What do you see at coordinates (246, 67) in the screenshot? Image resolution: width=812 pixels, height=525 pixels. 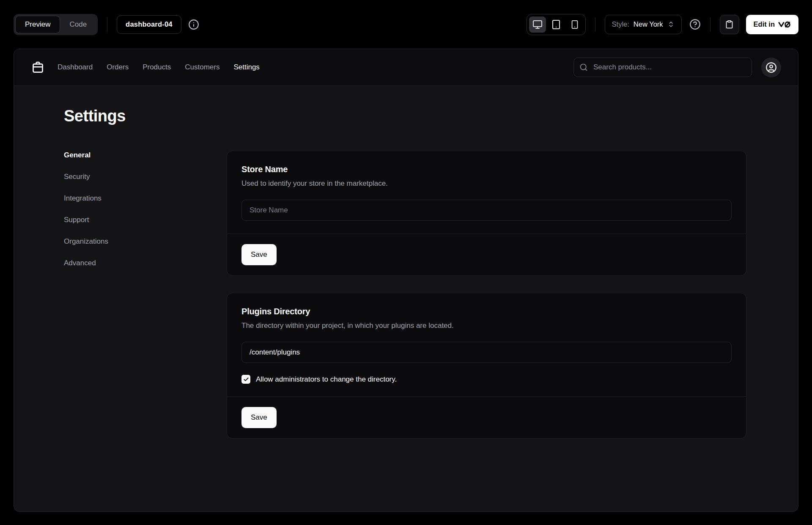 I see `nav-link-settings: Settings` at bounding box center [246, 67].